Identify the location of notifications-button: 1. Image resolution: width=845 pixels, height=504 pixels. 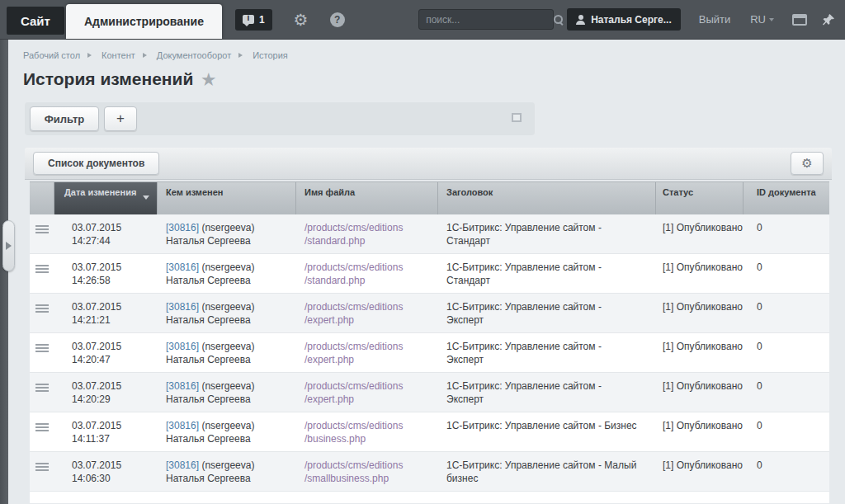
(254, 20).